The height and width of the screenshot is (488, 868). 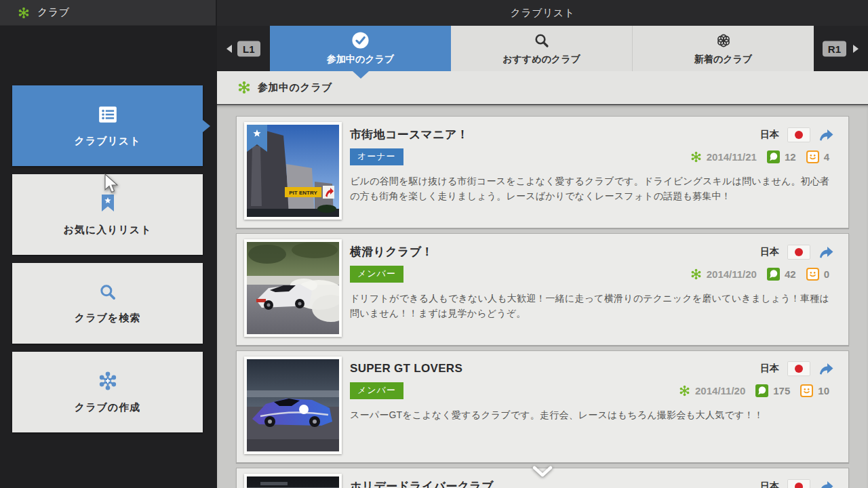 I want to click on sidebar-item-create-club: クラブの作成, so click(x=107, y=392).